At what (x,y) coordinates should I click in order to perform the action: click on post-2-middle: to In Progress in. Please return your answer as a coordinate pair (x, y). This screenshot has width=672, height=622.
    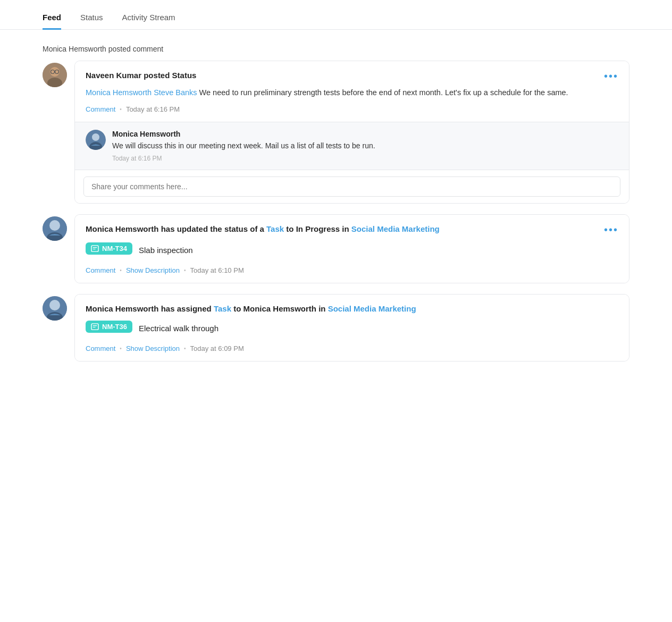
    Looking at the image, I should click on (318, 229).